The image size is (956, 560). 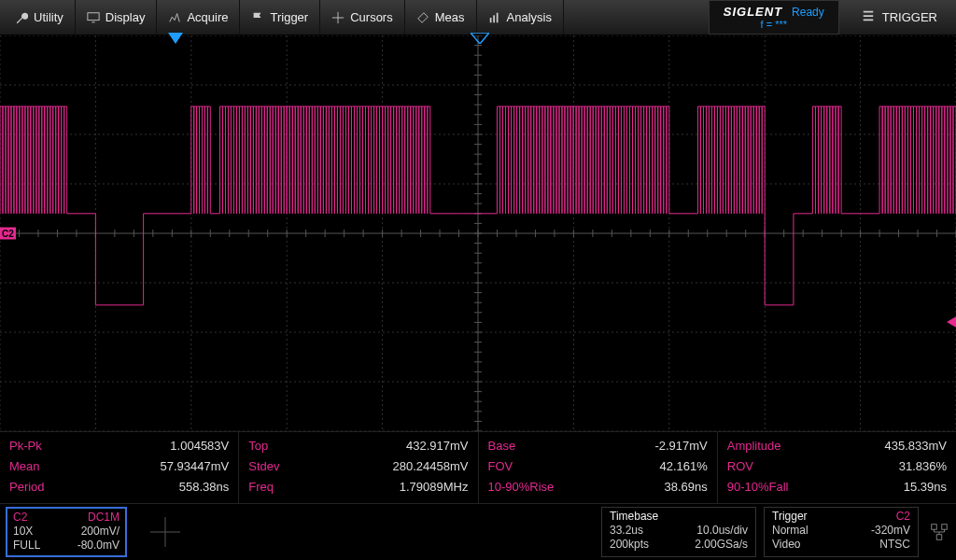 I want to click on meas-row: ROV31.836%, so click(x=836, y=467).